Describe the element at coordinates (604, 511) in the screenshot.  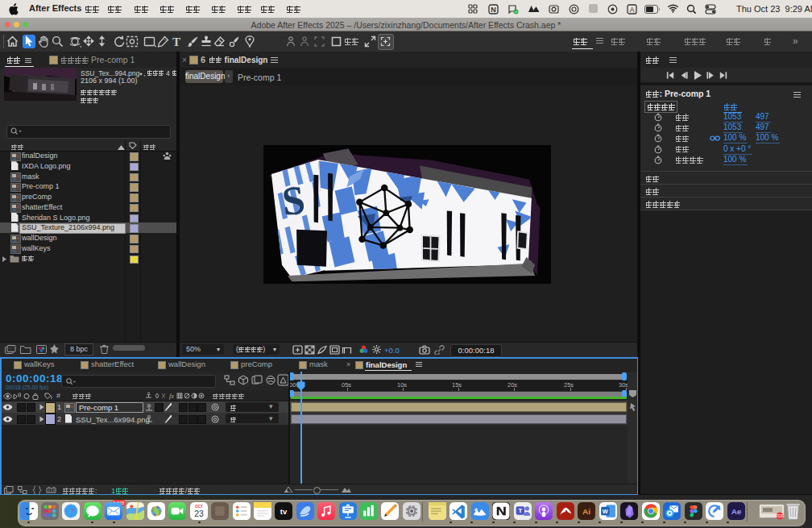
I see `svg-text: W` at that location.